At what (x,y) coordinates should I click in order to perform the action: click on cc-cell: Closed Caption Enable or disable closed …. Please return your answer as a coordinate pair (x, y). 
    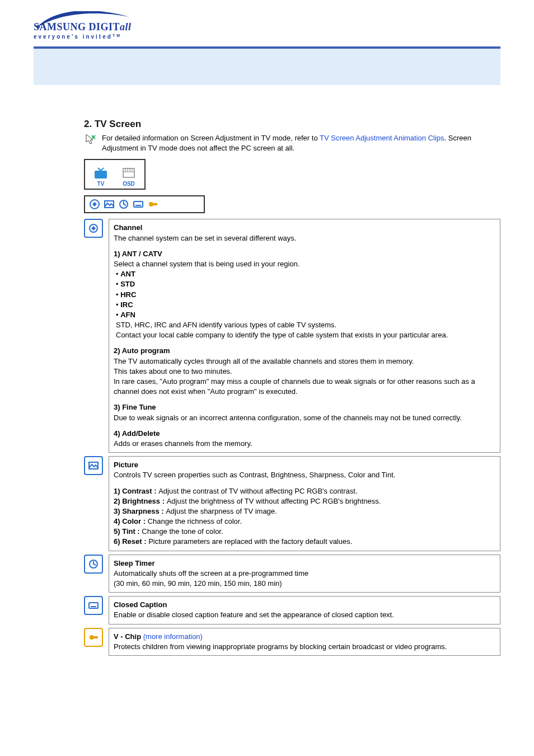
    Looking at the image, I should click on (305, 610).